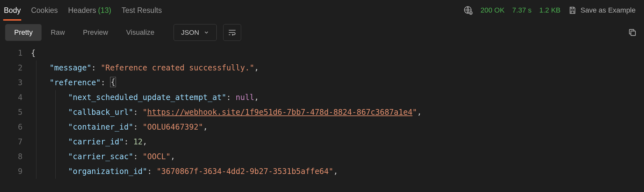 Image resolution: width=644 pixels, height=192 pixels. Describe the element at coordinates (90, 10) in the screenshot. I see `tab-headers: Headers (13)` at that location.